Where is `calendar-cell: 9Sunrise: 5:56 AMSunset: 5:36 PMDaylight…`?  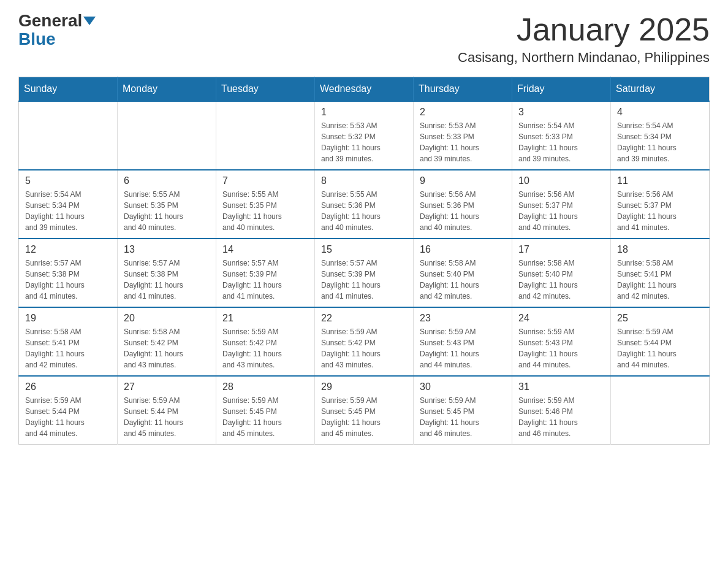
calendar-cell: 9Sunrise: 5:56 AMSunset: 5:36 PMDaylight… is located at coordinates (463, 204).